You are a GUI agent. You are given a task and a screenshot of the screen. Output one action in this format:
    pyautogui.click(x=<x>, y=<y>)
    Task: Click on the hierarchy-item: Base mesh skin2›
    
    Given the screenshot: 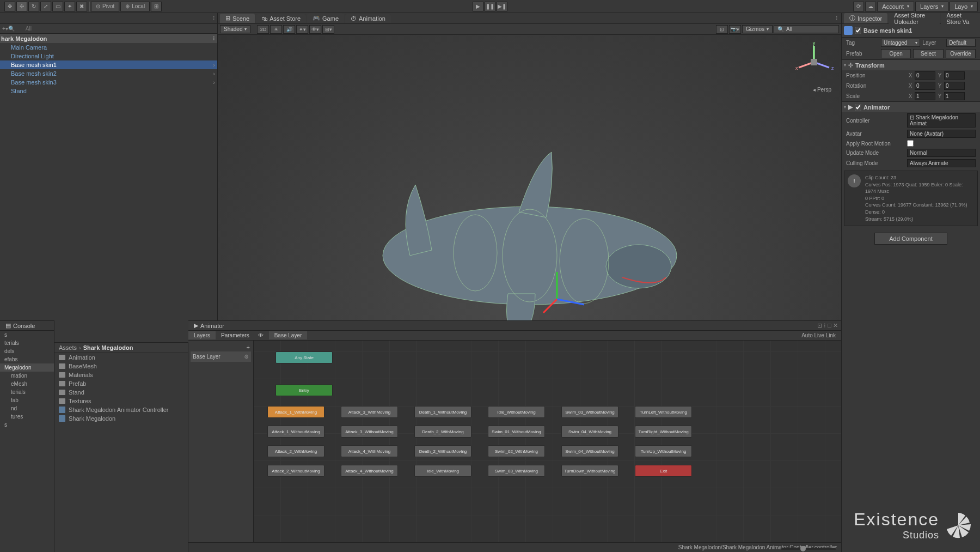 What is the action you would take?
    pyautogui.click(x=109, y=74)
    